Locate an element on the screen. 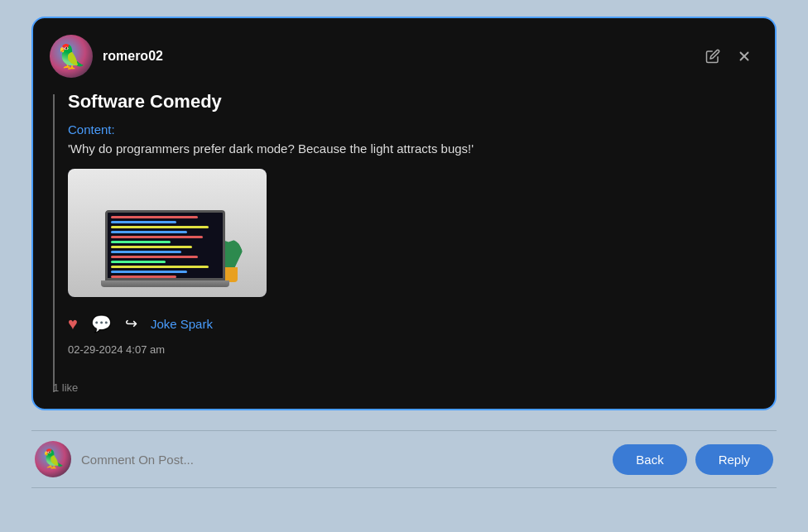  post-reactions: ♥ 💬 ↪ Joke Spark is located at coordinates (411, 324).